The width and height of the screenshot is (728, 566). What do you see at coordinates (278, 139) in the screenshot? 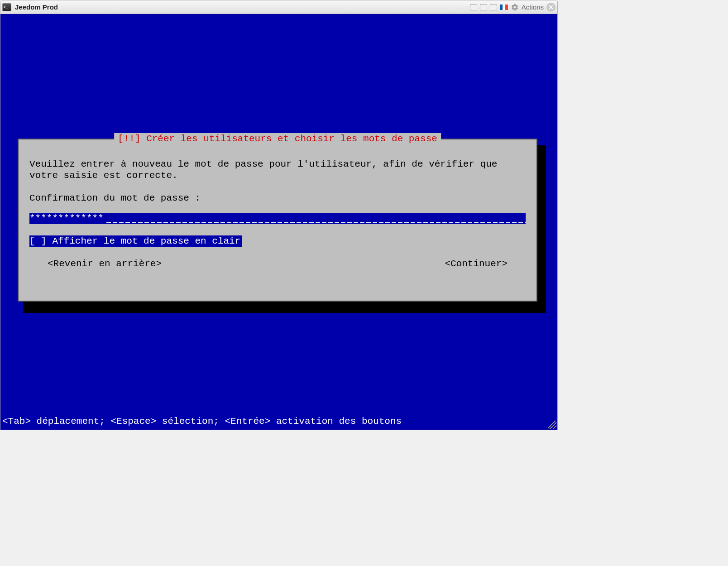
I see `dialog-title: [!!] Créer les utilisateurs et choisir l…` at bounding box center [278, 139].